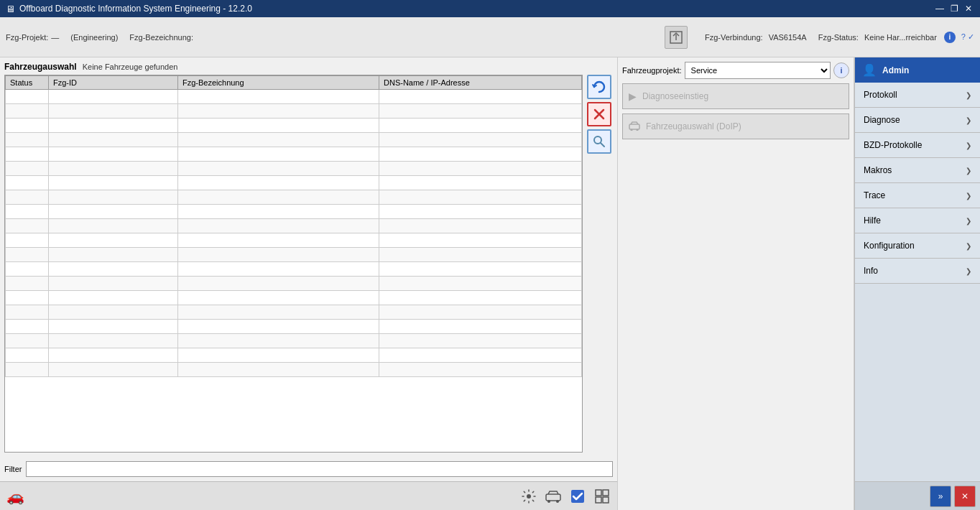 This screenshot has height=510, width=980. What do you see at coordinates (940, 496) in the screenshot?
I see `forward-button: »` at bounding box center [940, 496].